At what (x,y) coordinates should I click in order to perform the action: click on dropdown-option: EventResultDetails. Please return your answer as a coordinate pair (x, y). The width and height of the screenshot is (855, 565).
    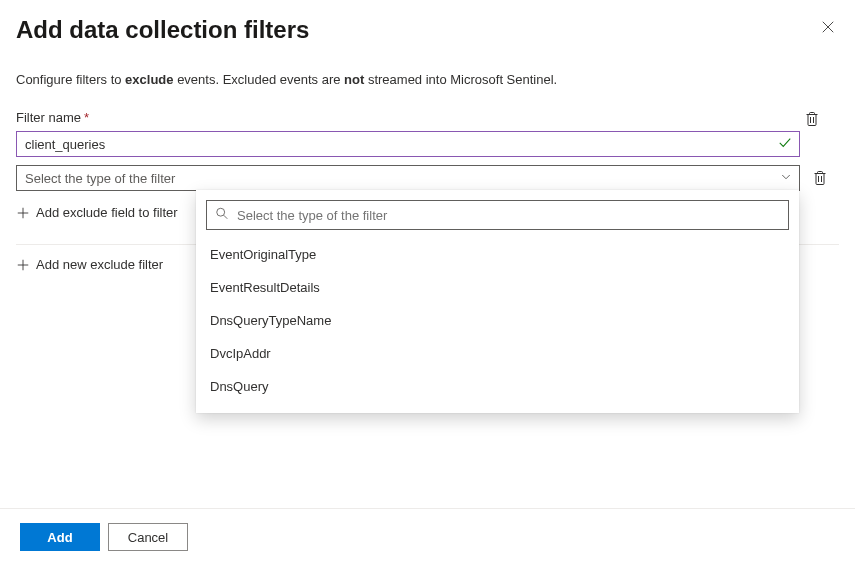
    Looking at the image, I should click on (498, 288).